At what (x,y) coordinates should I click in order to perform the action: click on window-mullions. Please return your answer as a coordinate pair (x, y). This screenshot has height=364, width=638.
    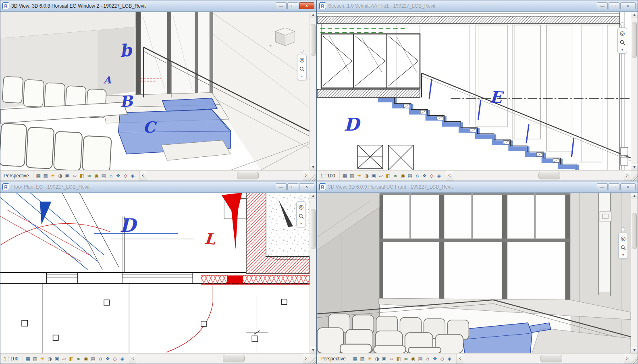
    Looking at the image, I should click on (175, 56).